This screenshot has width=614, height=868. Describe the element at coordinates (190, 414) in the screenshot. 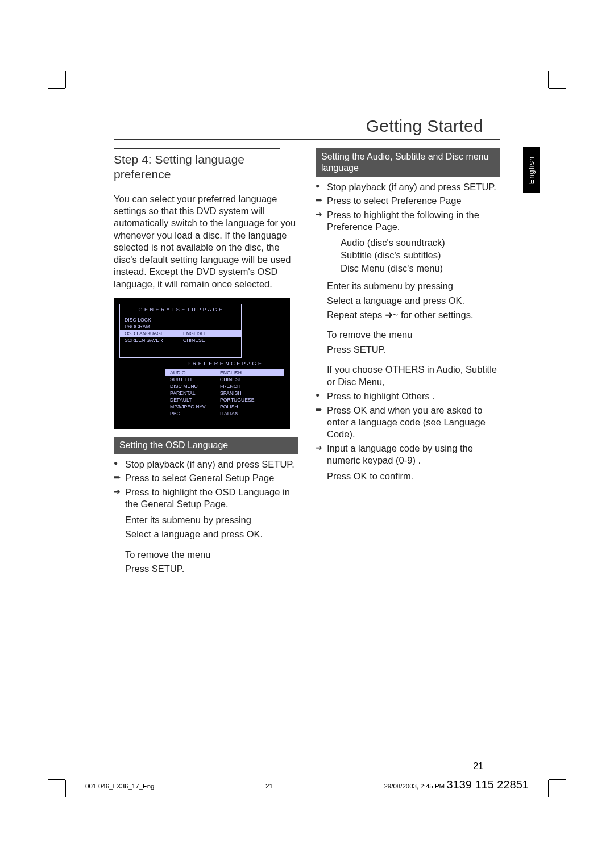

I see `osd-cell: PBC` at that location.